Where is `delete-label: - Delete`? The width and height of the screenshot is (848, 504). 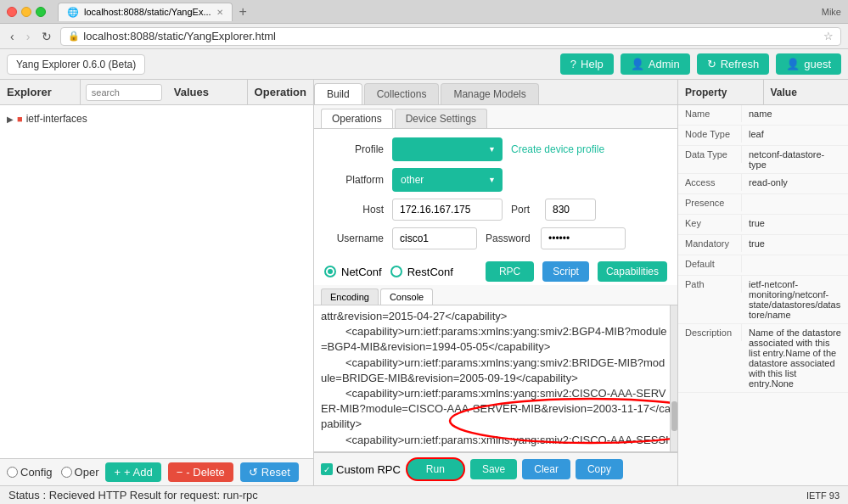 delete-label: - Delete is located at coordinates (205, 472).